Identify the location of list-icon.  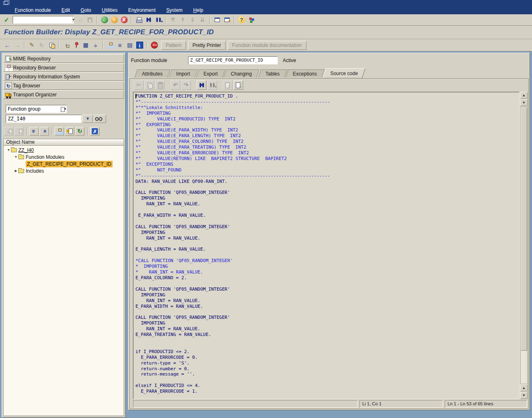
(130, 45).